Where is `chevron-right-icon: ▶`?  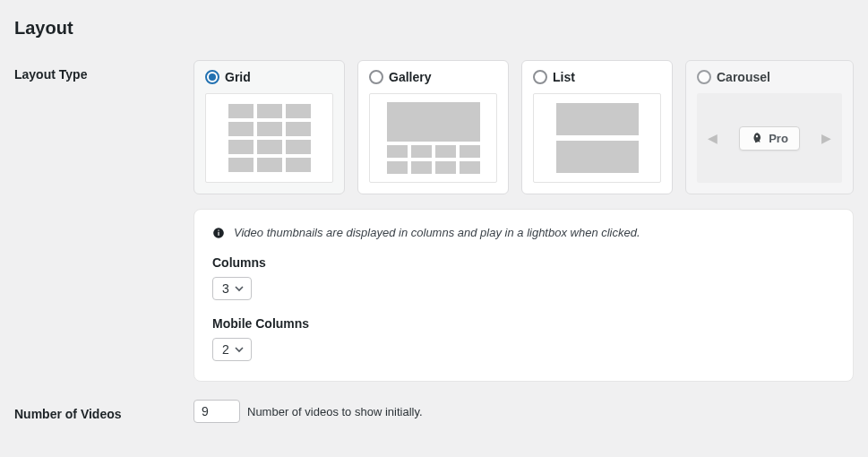
chevron-right-icon: ▶ is located at coordinates (826, 138).